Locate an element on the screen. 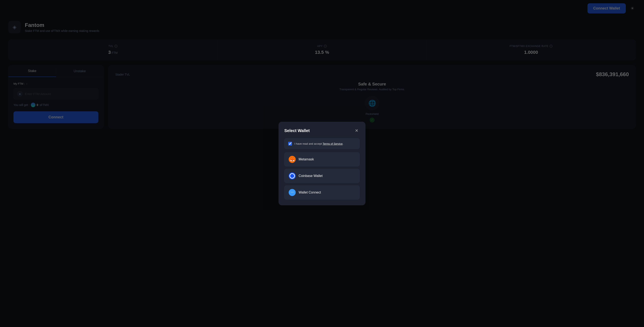 The image size is (644, 327). modal-header: Select Wallet ✕ is located at coordinates (322, 130).